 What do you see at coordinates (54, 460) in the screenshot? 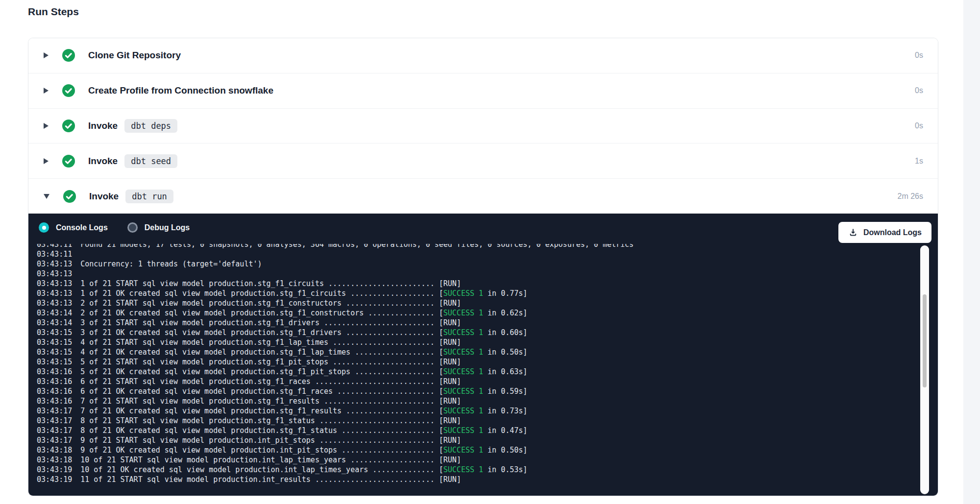
I see `log-timestamp: 03:43:18` at bounding box center [54, 460].